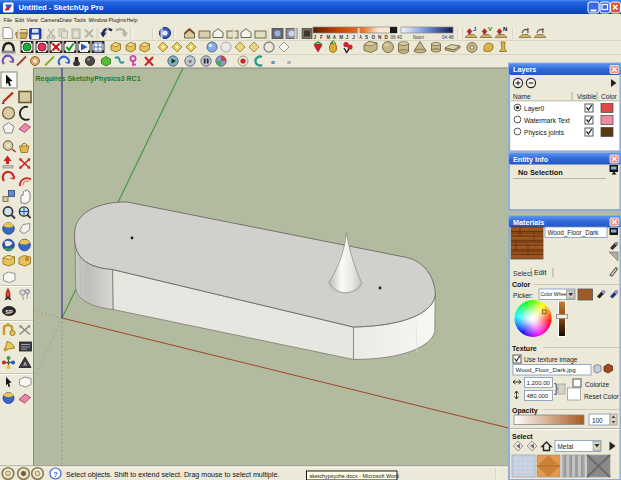  I want to click on svg-text: Untitled - SketchUp Pro, so click(62, 8).